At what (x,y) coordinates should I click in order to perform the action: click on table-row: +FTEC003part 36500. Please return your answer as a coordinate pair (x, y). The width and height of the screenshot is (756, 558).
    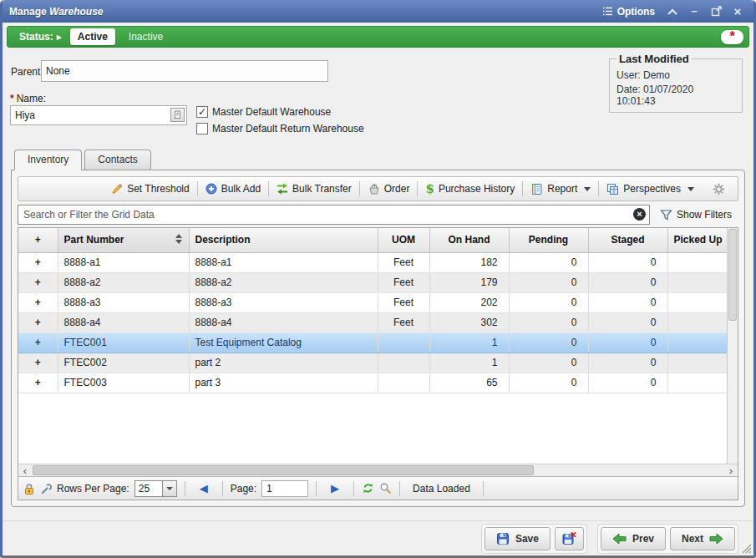
    Looking at the image, I should click on (373, 383).